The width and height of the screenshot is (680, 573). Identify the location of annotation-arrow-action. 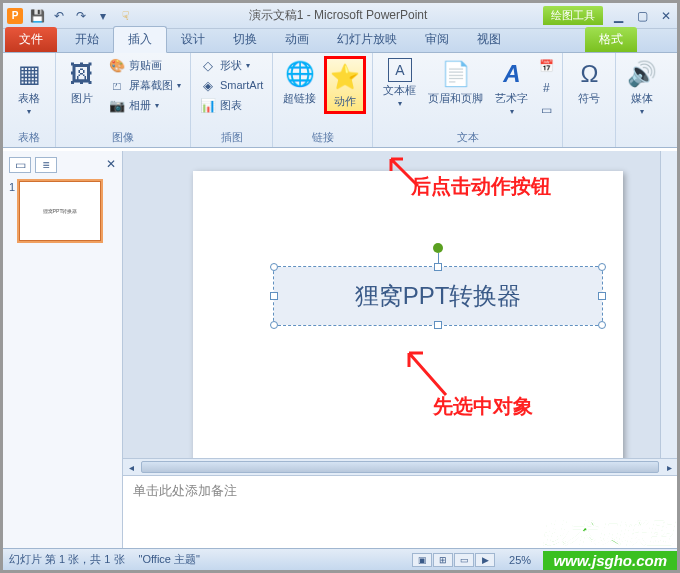
(403, 171).